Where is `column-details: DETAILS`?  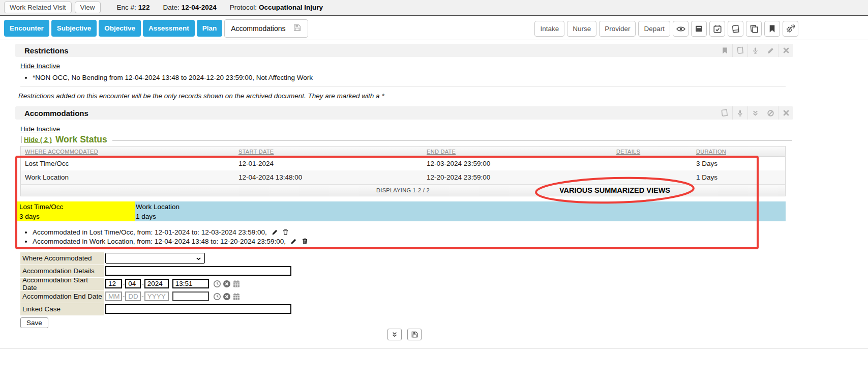 column-details: DETAILS is located at coordinates (652, 152).